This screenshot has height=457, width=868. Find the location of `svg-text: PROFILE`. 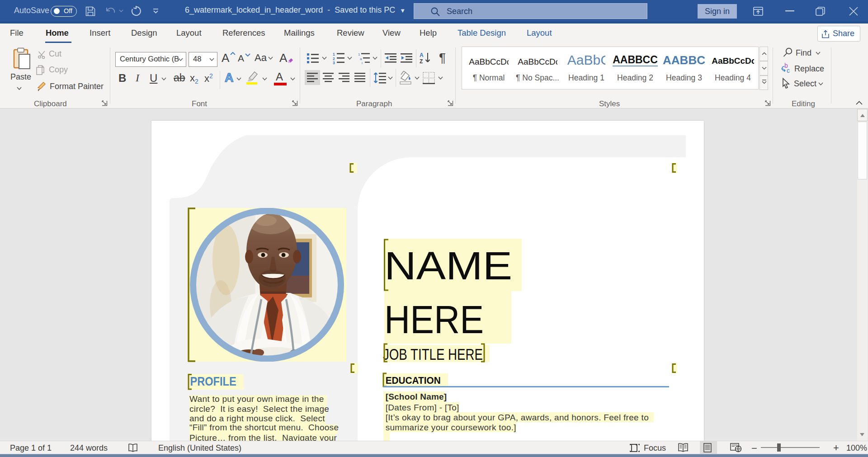

svg-text: PROFILE is located at coordinates (213, 382).